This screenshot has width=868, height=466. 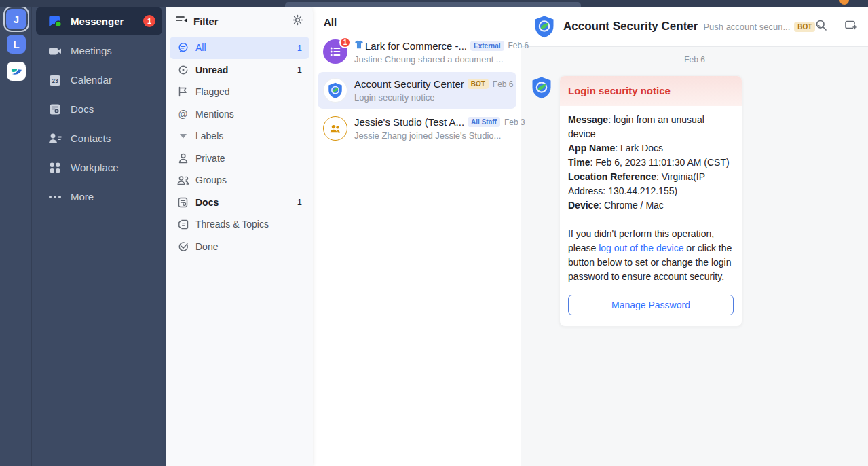 I want to click on filter-label: Unread, so click(x=246, y=70).